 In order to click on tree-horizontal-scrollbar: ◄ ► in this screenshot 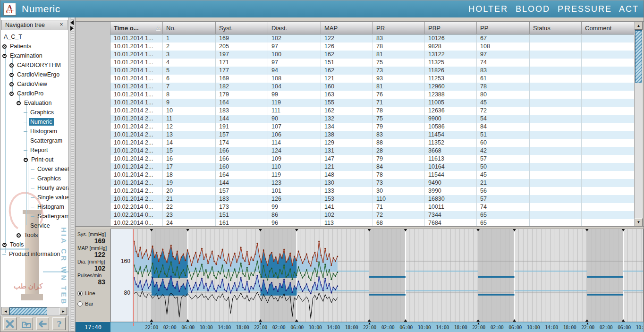, I will do `click(34, 311)`.